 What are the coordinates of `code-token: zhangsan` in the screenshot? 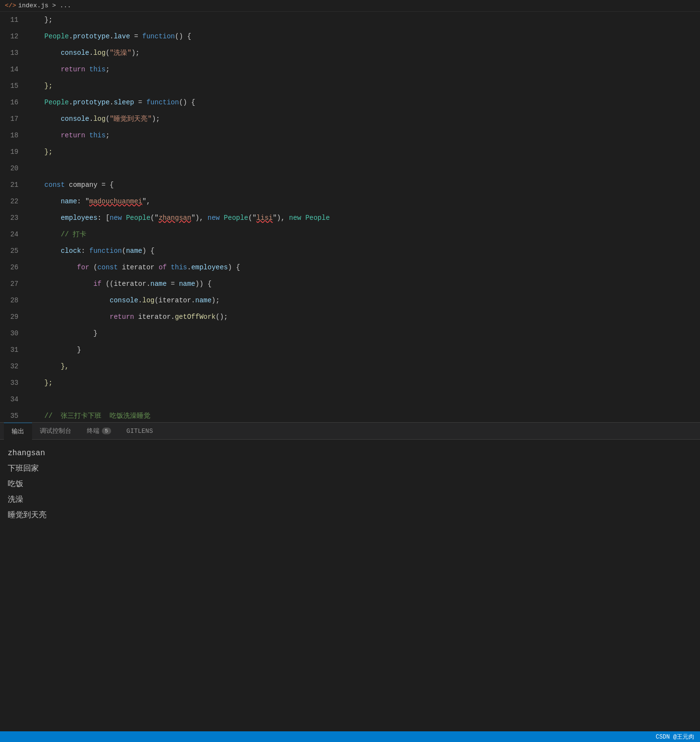 It's located at (175, 218).